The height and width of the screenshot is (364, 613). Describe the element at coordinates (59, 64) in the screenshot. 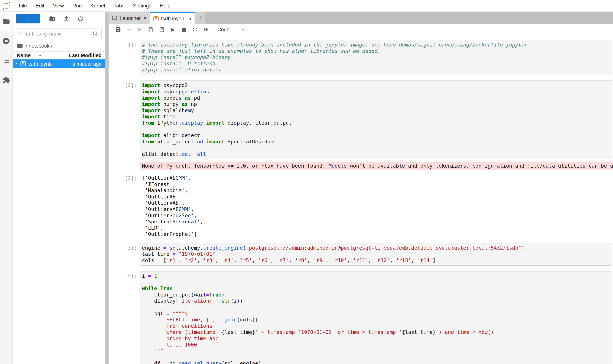

I see `file-row-tsdb: • tsdb.ipynb a minute ago` at that location.